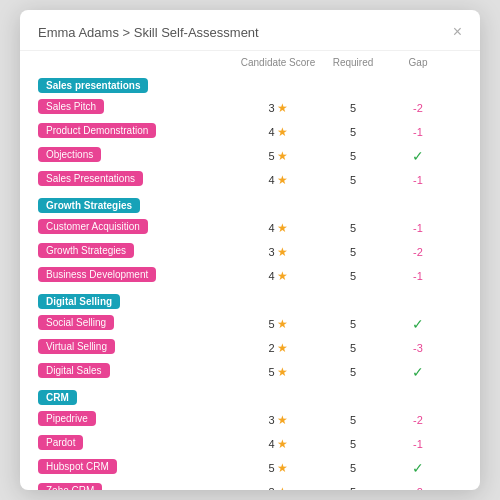  I want to click on score-value: 2, so click(271, 348).